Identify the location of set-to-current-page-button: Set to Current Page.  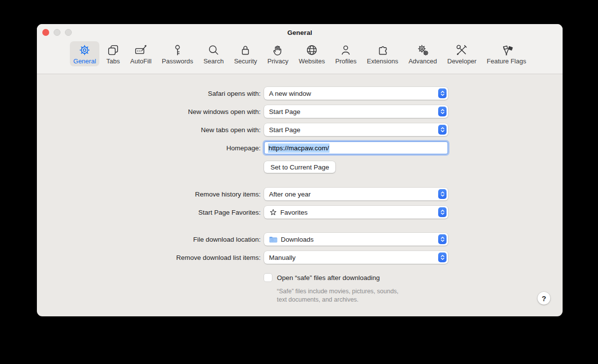
(300, 167).